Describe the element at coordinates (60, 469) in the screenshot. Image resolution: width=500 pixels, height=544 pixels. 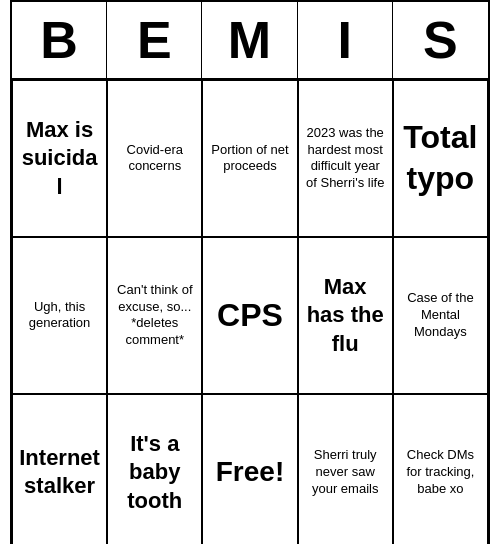
I see `bingo-cell-10: Internet stalker` at that location.